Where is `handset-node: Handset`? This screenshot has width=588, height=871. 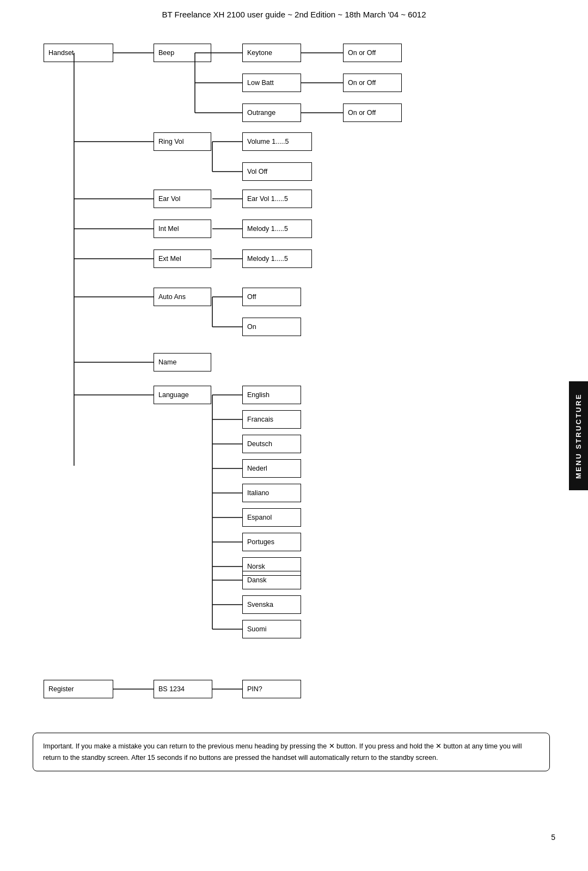
handset-node: Handset is located at coordinates (78, 53).